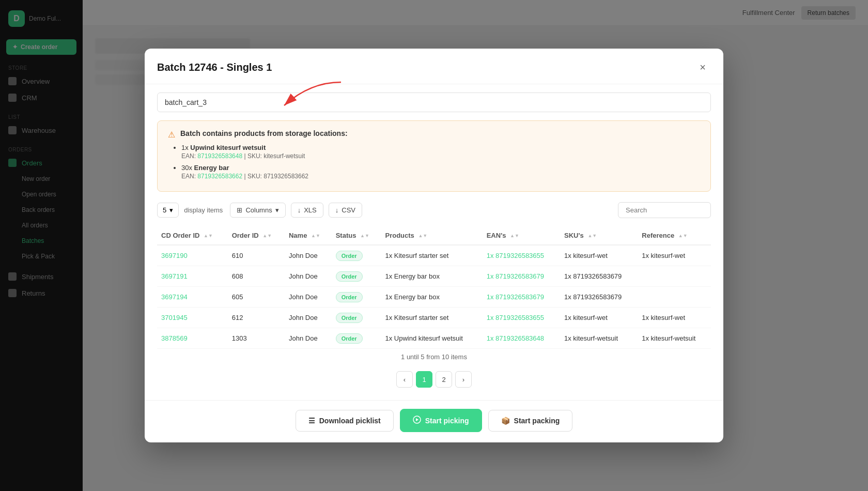  I want to click on cell-products-1: 1x Energy bar box, so click(431, 277).